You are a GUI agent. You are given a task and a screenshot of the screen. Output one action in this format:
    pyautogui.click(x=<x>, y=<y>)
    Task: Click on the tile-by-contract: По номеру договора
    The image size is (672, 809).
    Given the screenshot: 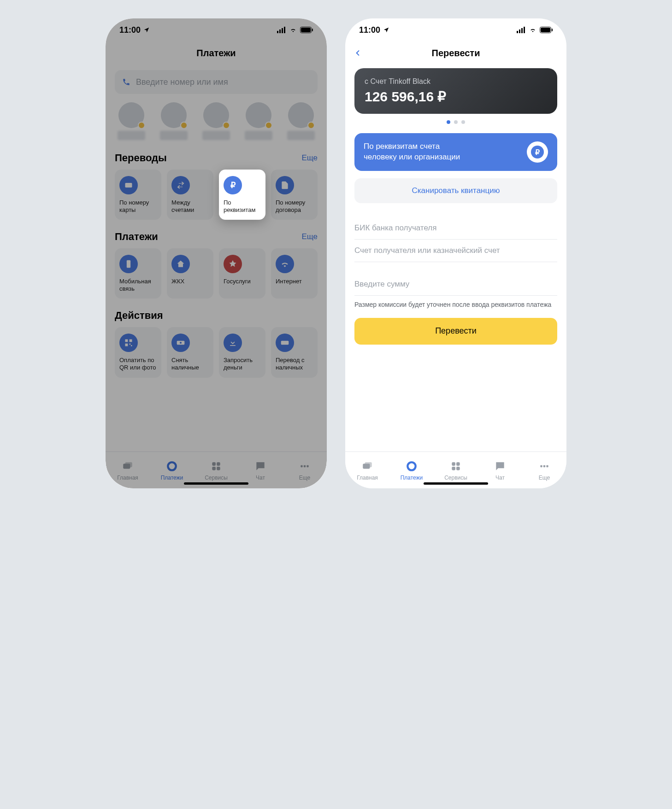 What is the action you would take?
    pyautogui.click(x=294, y=194)
    